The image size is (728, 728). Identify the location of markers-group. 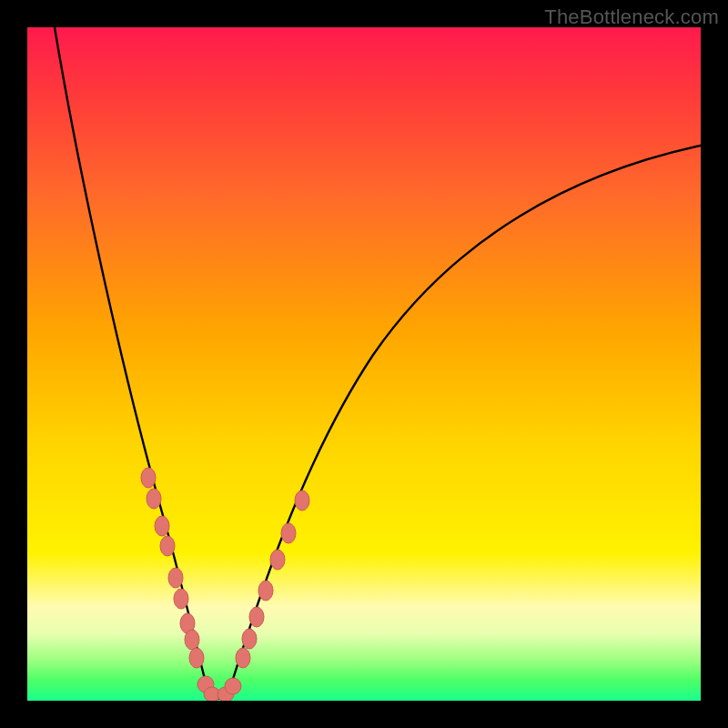
(226, 584).